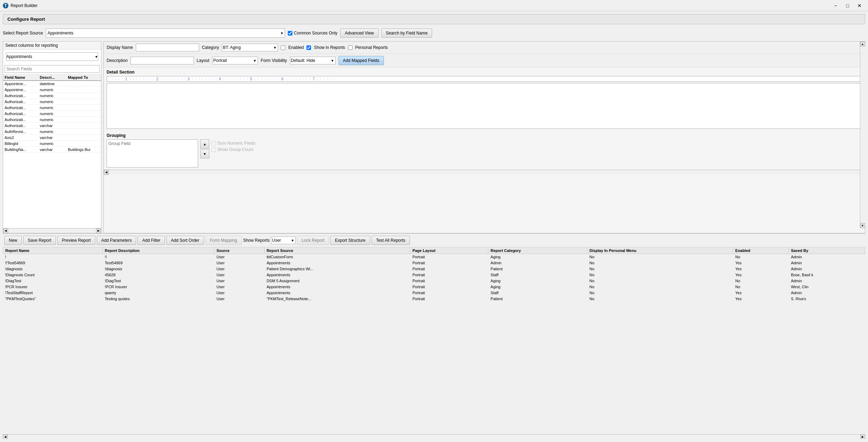 The height and width of the screenshot is (442, 868). What do you see at coordinates (484, 172) in the screenshot?
I see `right-panel-horiz-scroll: ◀ ▶` at bounding box center [484, 172].